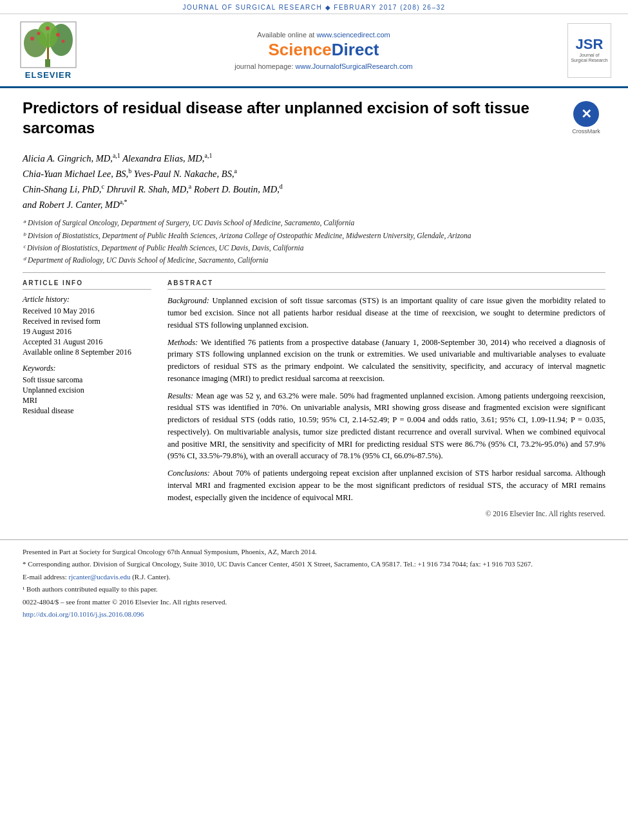 Image resolution: width=628 pixels, height=840 pixels. Describe the element at coordinates (386, 285) in the screenshot. I see `abstract-header: ABSTRACT` at that location.